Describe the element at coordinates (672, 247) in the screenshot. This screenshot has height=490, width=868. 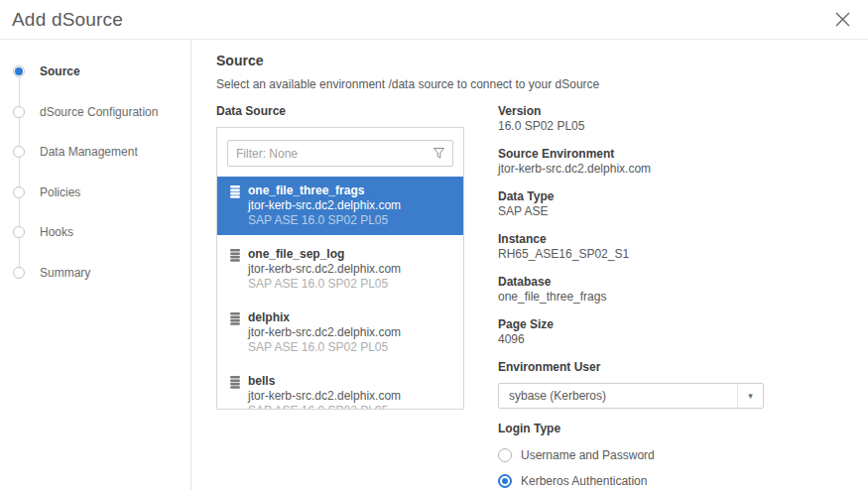
I see `detail-instance: Instance RH65_ASE16_SP02_S1` at that location.